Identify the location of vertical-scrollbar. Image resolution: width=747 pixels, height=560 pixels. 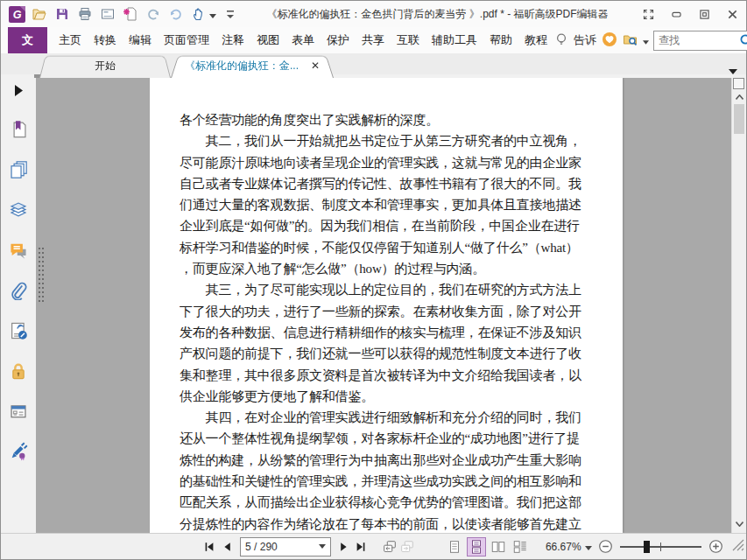
(739, 305).